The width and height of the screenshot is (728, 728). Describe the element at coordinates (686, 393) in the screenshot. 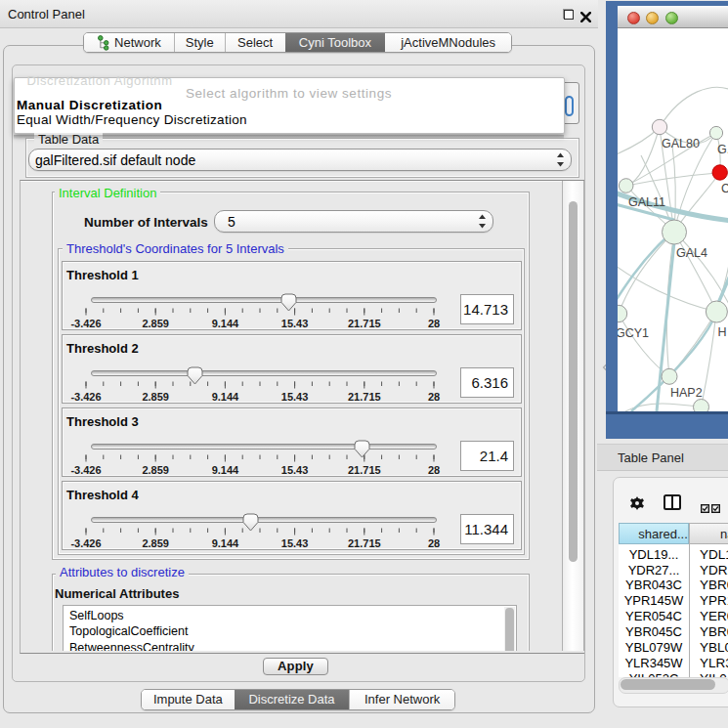

I see `svg-text: HAP2` at that location.